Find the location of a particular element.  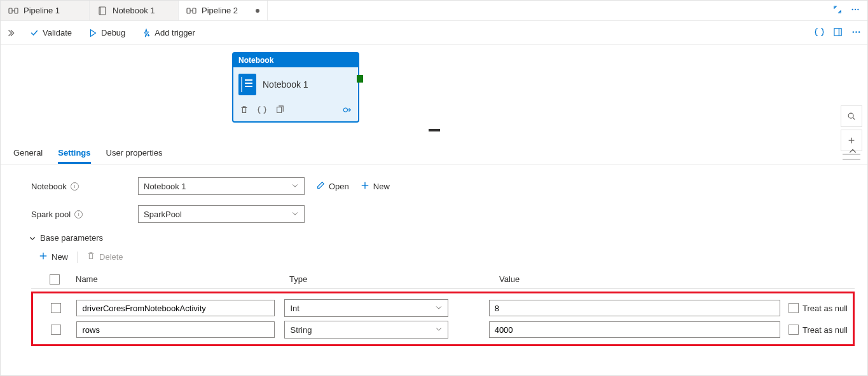

table-header: Name Type Value is located at coordinates (443, 279).